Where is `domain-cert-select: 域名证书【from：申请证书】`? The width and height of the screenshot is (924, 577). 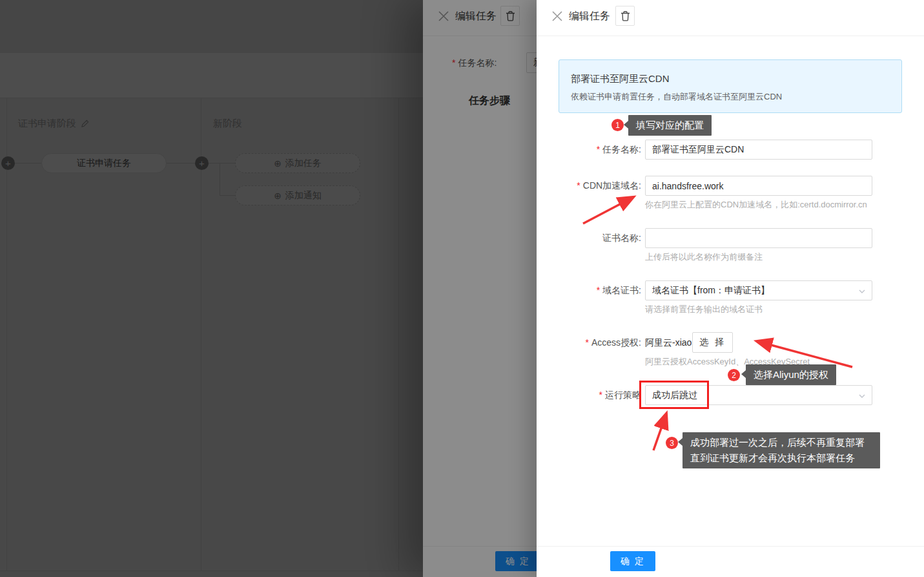
domain-cert-select: 域名证书【from：申请证书】 is located at coordinates (759, 291).